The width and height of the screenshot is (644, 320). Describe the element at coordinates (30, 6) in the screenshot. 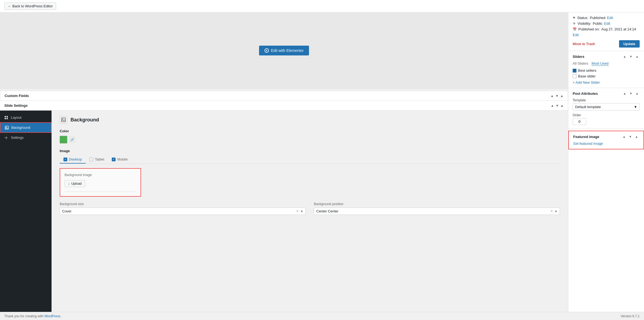

I see `back-to-wordpress-button: ← Back to WordPress Editor` at that location.